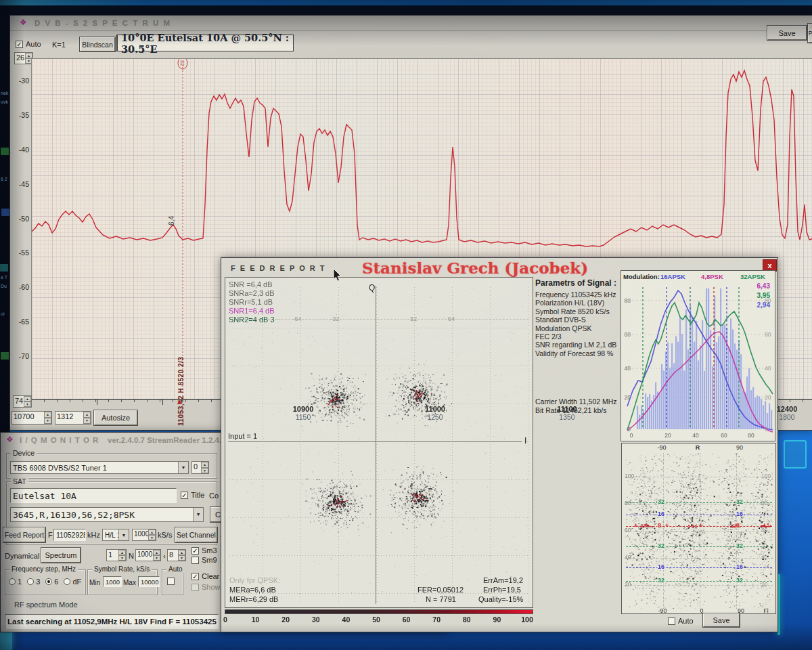 Image resolution: width=812 pixels, height=650 pixels. Describe the element at coordinates (196, 535) in the screenshot. I see `set-channel-button: Set Channel` at that location.